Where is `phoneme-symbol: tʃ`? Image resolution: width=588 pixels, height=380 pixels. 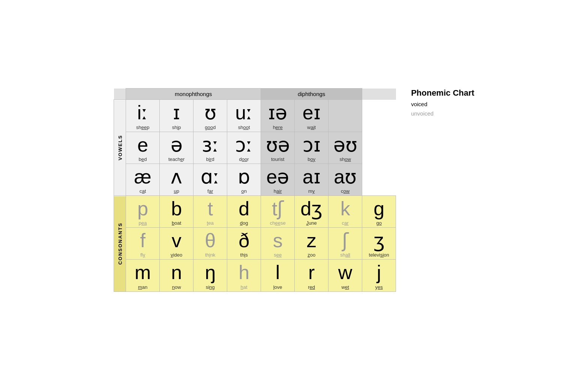 phoneme-symbol: tʃ is located at coordinates (278, 209).